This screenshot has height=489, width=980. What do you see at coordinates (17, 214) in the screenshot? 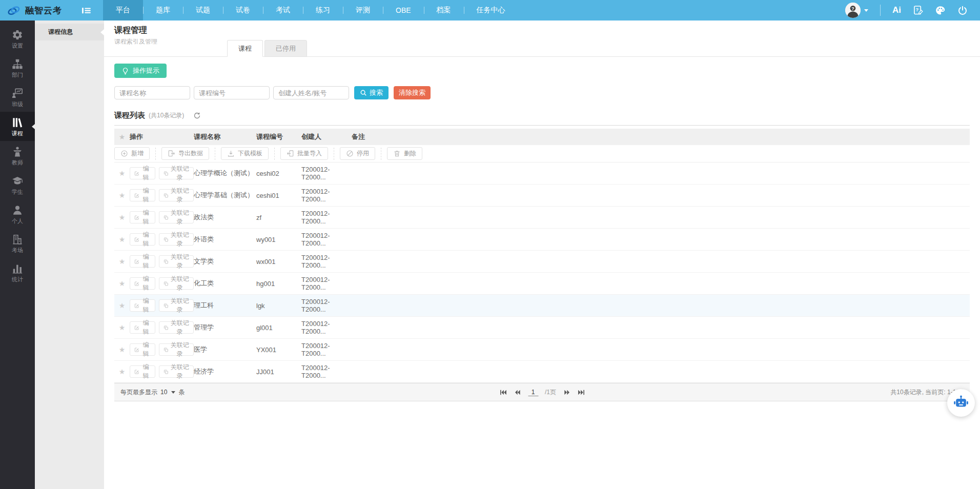
I see `sidebar-item-personal: 个人` at bounding box center [17, 214].